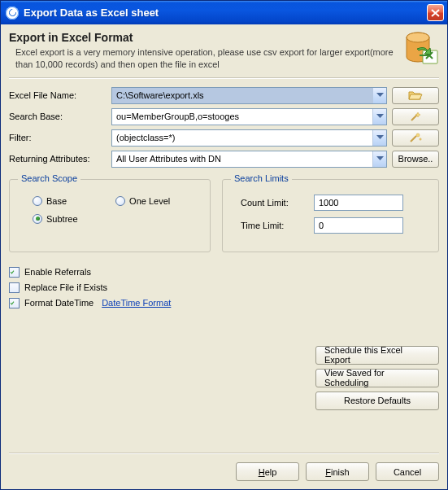 Image resolution: width=448 pixels, height=490 pixels. Describe the element at coordinates (57, 201) in the screenshot. I see `radio-base-label: Base` at that location.